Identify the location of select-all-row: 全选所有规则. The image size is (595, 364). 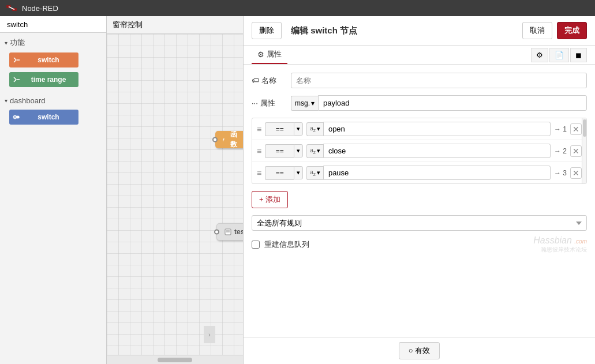
(419, 223).